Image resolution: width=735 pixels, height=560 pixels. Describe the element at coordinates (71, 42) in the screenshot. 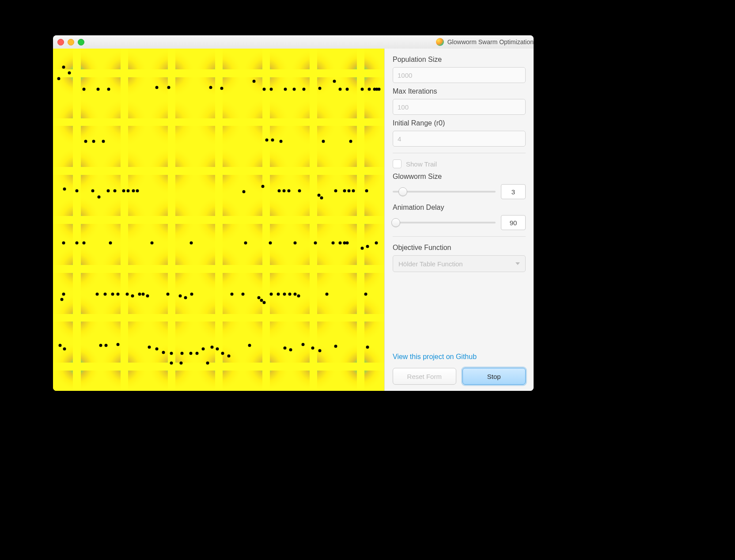

I see `window-controls` at that location.